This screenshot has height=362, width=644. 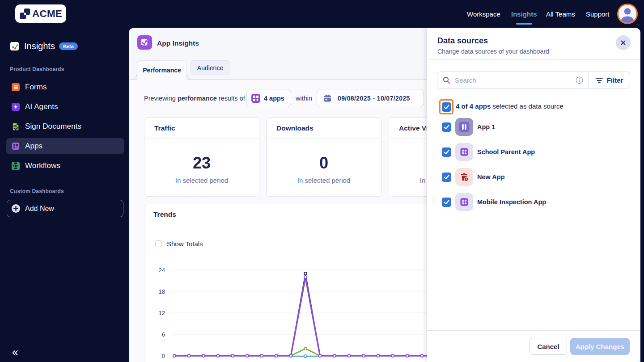 What do you see at coordinates (162, 313) in the screenshot?
I see `svg-text: 12` at bounding box center [162, 313].